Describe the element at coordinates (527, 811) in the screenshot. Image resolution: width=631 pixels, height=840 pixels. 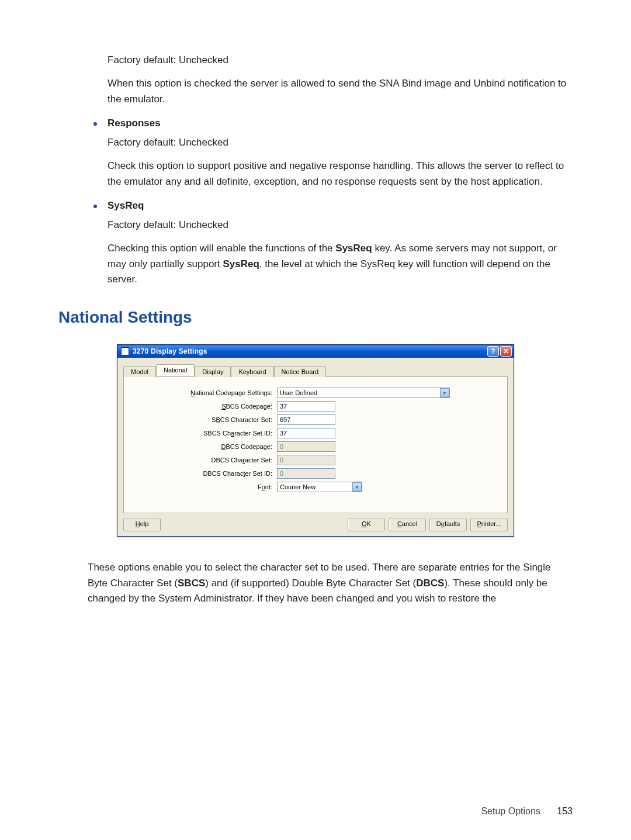
I see `page-footer: Setup Options 153` at that location.